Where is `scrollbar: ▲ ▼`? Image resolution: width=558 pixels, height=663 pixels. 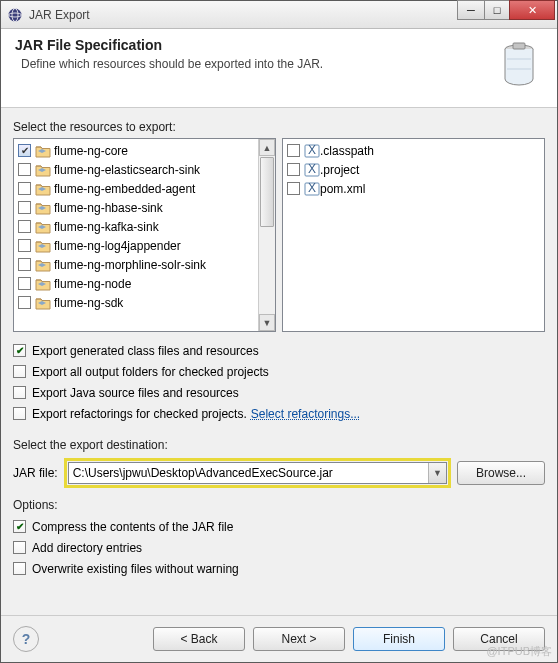
scrollbar: ▲ ▼ is located at coordinates (266, 235).